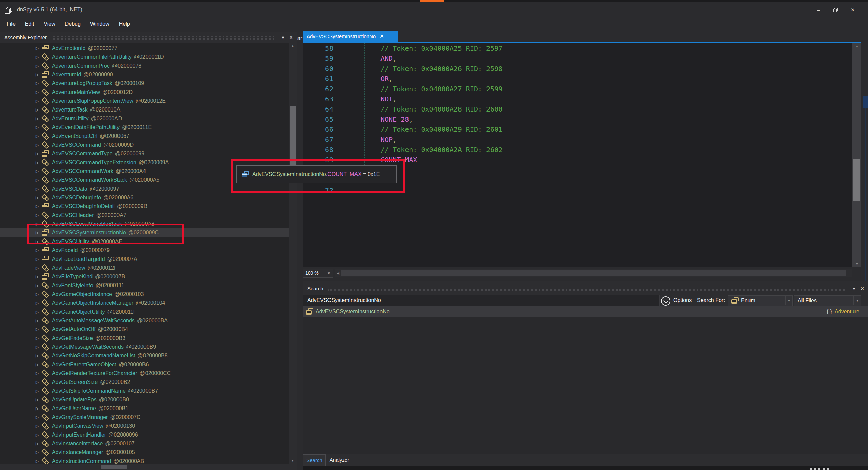 This screenshot has width=868, height=470. What do you see at coordinates (293, 460) in the screenshot?
I see `scroll-down-icon: ▼` at bounding box center [293, 460].